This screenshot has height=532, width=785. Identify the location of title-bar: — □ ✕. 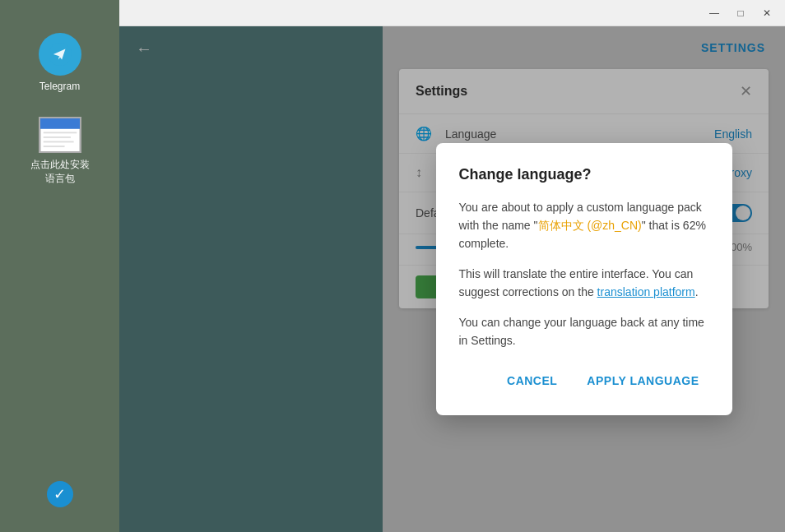
(453, 13).